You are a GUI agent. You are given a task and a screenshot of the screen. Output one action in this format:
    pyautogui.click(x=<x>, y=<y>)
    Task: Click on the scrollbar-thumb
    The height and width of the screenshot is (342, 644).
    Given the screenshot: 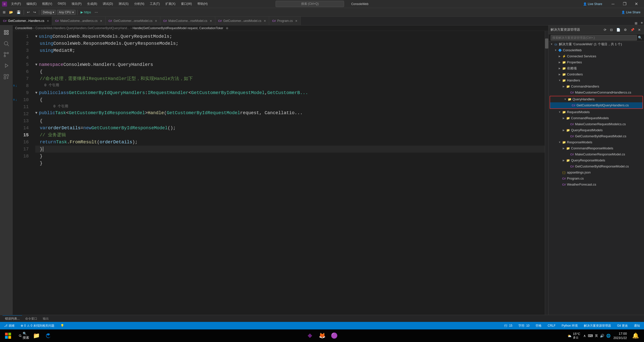 What is the action you would take?
    pyautogui.click(x=547, y=44)
    